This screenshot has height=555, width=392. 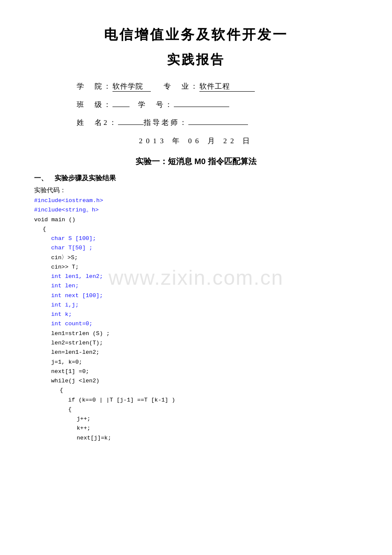 I want to click on info-section: 学 院： 软件学院 专 业： 软件工程 班 级： 学 号： 姓 名2： 指导老师…, so click(x=196, y=104).